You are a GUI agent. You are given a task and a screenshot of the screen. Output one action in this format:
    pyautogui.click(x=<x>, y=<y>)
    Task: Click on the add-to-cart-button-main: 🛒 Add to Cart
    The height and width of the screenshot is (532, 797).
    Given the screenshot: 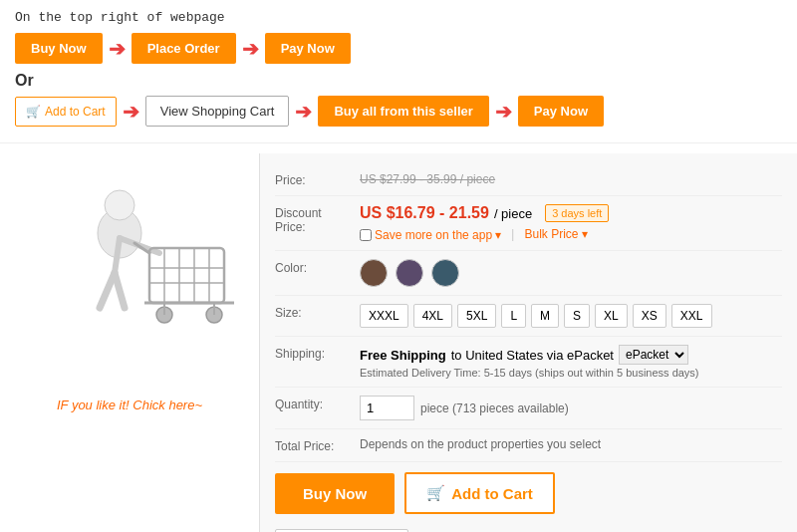 What is the action you would take?
    pyautogui.click(x=480, y=493)
    